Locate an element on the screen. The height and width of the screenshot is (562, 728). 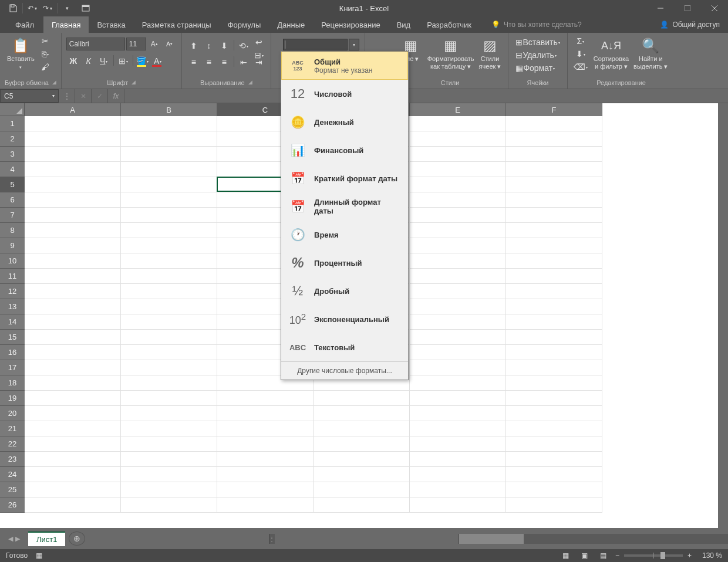
zoom-in-button: + is located at coordinates (689, 556).